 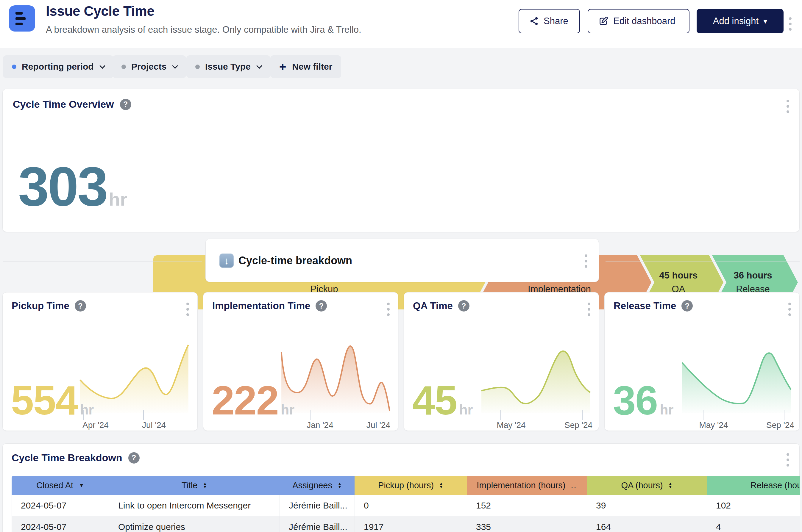 What do you see at coordinates (154, 425) in the screenshot?
I see `x-tick-label: Jul '24` at bounding box center [154, 425].